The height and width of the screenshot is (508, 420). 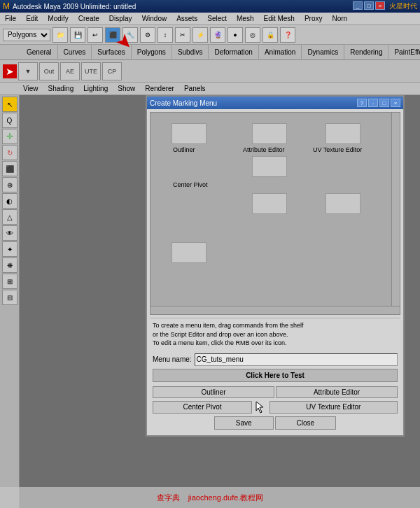 What do you see at coordinates (126, 88) in the screenshot?
I see `panel-show: Show` at bounding box center [126, 88].